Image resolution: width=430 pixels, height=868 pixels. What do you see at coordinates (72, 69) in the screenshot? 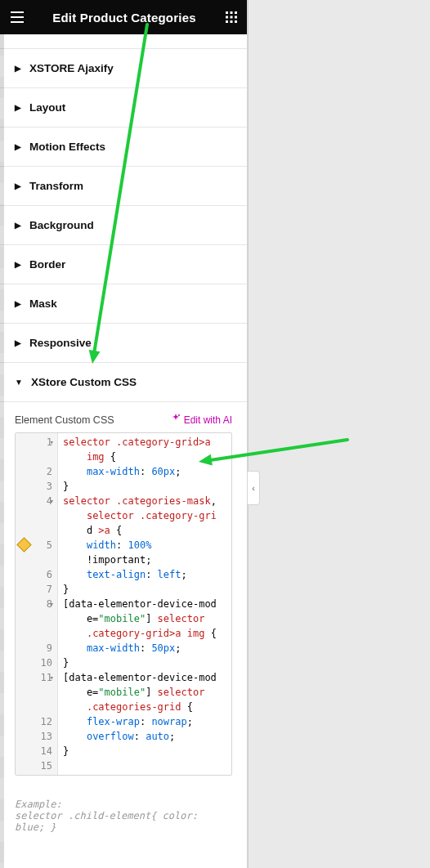
I see `section-label: XSTORE Ajaxify` at bounding box center [72, 69].